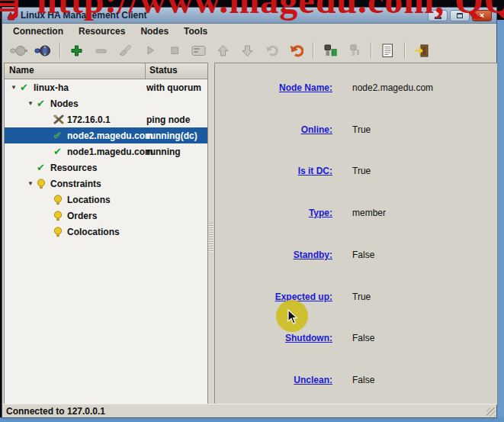 The width and height of the screenshot is (504, 422). Describe the element at coordinates (274, 380) in the screenshot. I see `detail-label-link: Unclean:` at that location.